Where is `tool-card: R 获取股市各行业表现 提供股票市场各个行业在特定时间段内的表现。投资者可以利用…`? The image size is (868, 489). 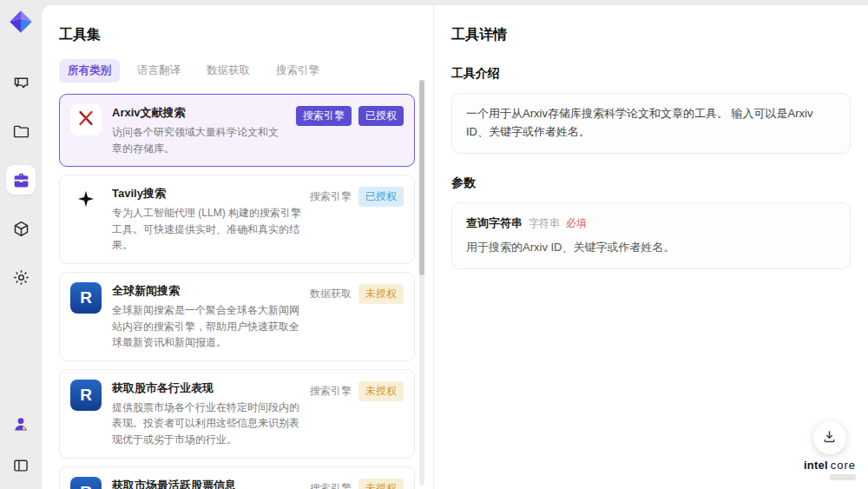
tool-card: R 获取股市各行业表现 提供股票市场各个行业在特定时间段内的表现。投资者可以利用… is located at coordinates (237, 413).